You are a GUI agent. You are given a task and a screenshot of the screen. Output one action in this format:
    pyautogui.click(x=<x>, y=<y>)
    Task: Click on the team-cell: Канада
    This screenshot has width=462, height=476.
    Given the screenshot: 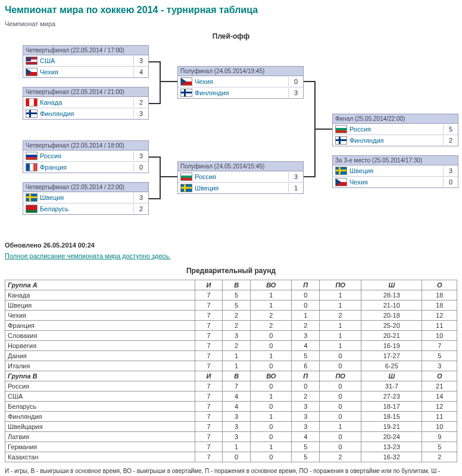 What is the action you would take?
    pyautogui.click(x=100, y=295)
    